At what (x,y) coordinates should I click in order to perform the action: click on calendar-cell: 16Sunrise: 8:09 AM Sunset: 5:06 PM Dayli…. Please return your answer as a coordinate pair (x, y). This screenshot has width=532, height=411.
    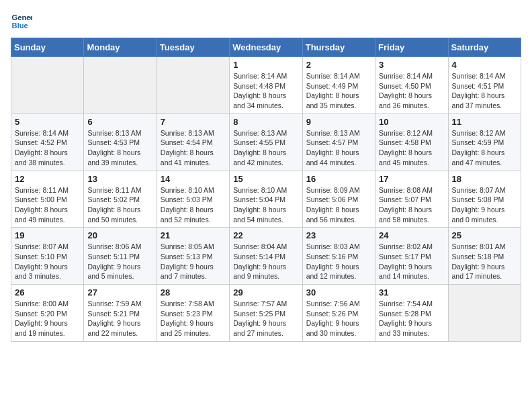
    Looking at the image, I should click on (339, 199).